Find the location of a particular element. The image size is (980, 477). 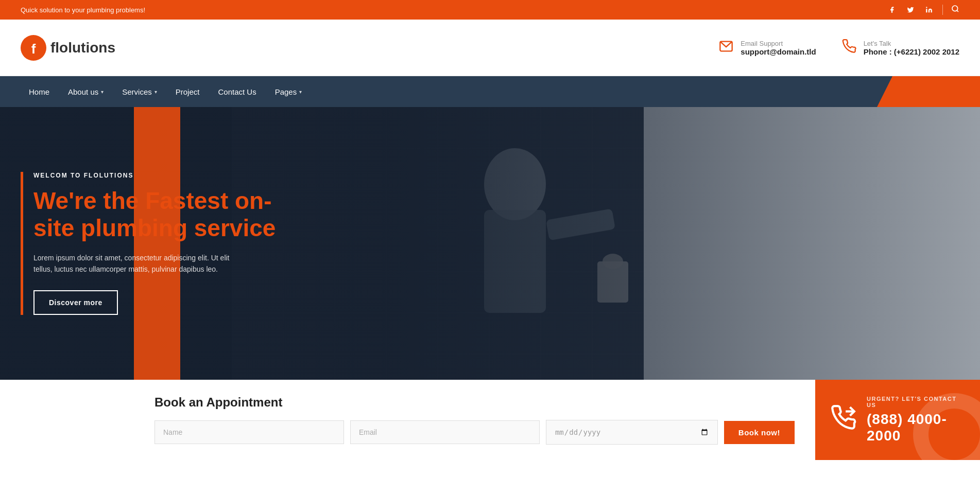

hero-subtitle: WELCOM TO FLOLUTIONS is located at coordinates (154, 175).